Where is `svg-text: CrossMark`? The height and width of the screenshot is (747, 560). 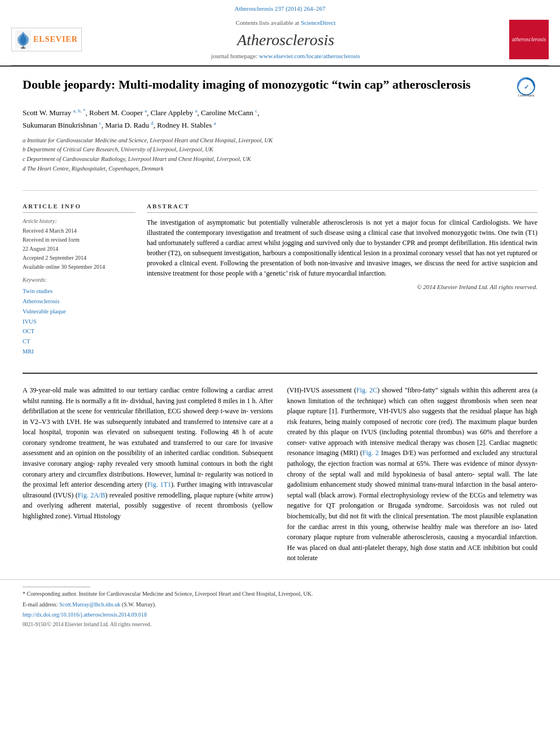 svg-text: CrossMark is located at coordinates (526, 95).